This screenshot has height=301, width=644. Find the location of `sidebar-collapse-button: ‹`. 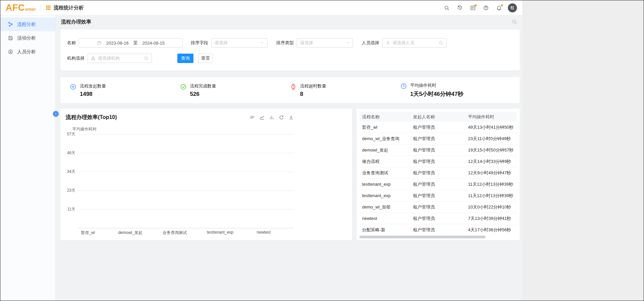

sidebar-collapse-button: ‹ is located at coordinates (56, 114).